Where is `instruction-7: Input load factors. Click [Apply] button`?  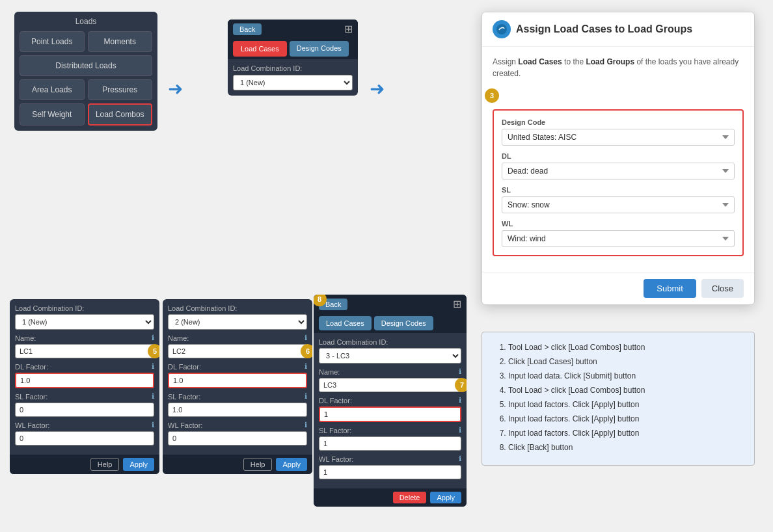 instruction-7: Input load factors. Click [Apply] button is located at coordinates (625, 433).